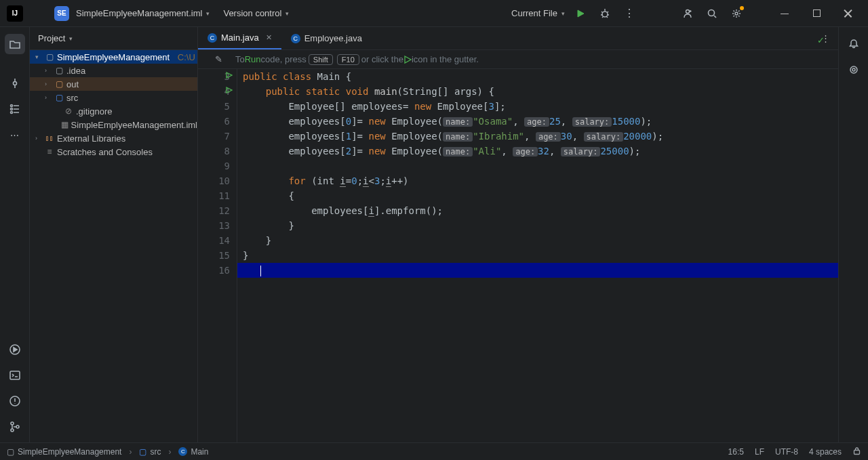 The height and width of the screenshot is (460, 868). I want to click on tree-root: ▾▢ SimpleEmplyeeManagement C:\U, so click(114, 57).